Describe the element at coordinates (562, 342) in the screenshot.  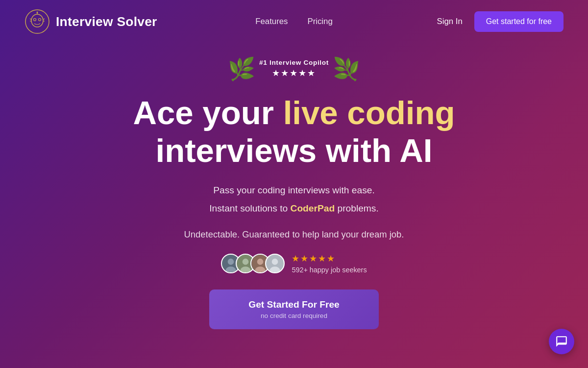
I see `chat-support-button` at that location.